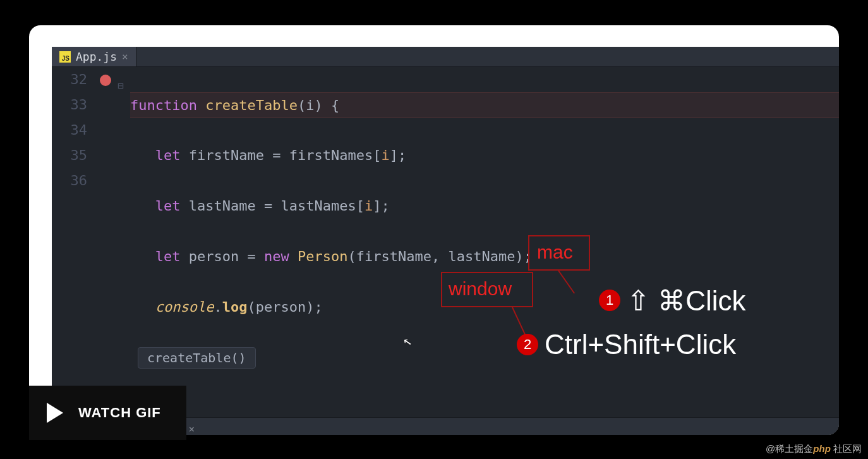  What do you see at coordinates (55, 413) in the screenshot?
I see `play-icon` at bounding box center [55, 413].